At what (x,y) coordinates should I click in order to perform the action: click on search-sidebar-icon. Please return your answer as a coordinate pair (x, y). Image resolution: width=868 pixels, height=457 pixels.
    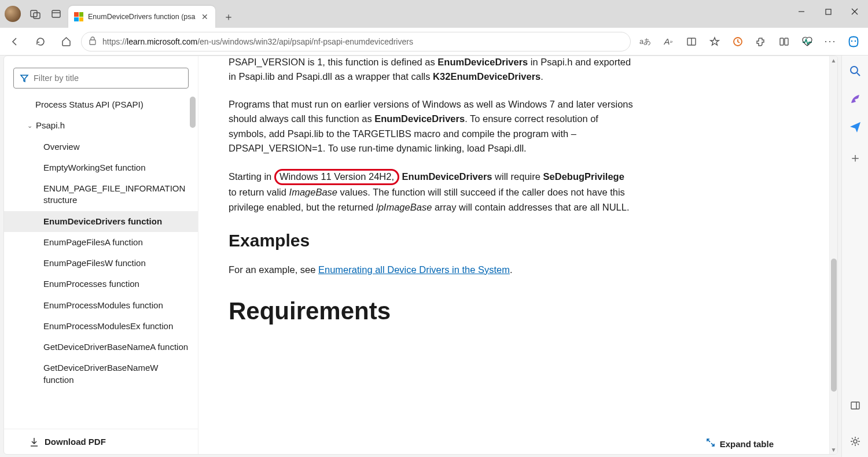
    Looking at the image, I should click on (855, 71).